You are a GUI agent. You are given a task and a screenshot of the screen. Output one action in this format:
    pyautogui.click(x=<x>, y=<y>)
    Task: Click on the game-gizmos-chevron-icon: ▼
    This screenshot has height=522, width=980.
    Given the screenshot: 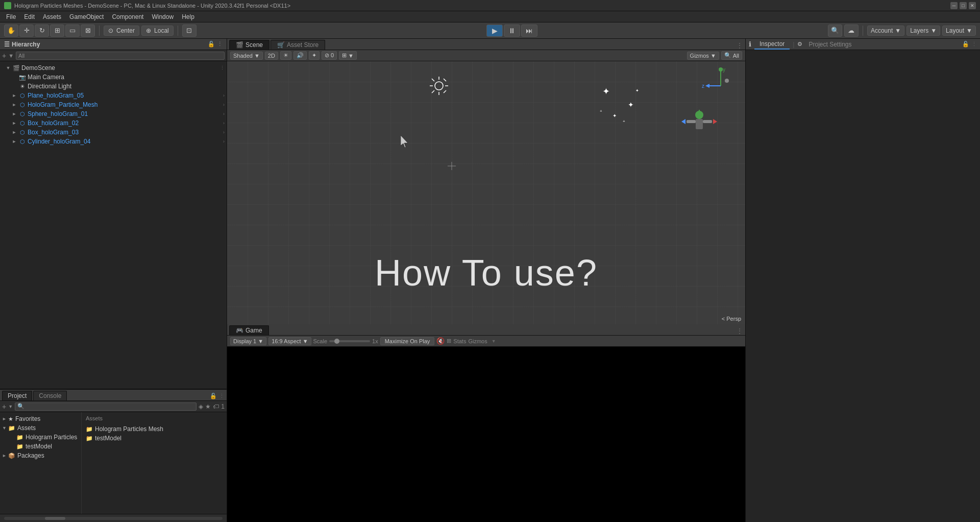 What is the action you would take?
    pyautogui.click(x=494, y=341)
    